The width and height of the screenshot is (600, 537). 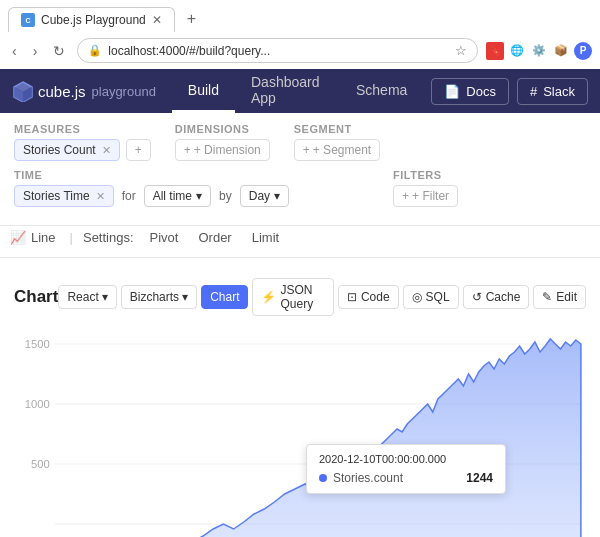 What do you see at coordinates (154, 297) in the screenshot?
I see `bizcharts-label: Bizcharts` at bounding box center [154, 297].